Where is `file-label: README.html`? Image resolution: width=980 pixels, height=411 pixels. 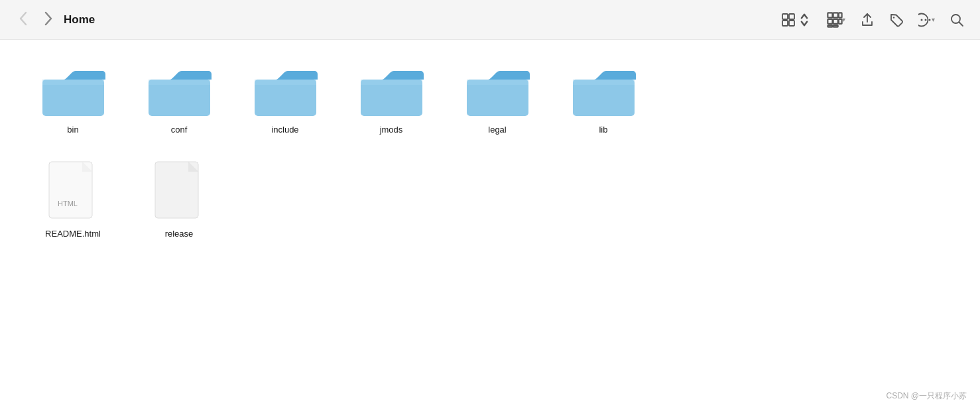 file-label: README.html is located at coordinates (73, 233).